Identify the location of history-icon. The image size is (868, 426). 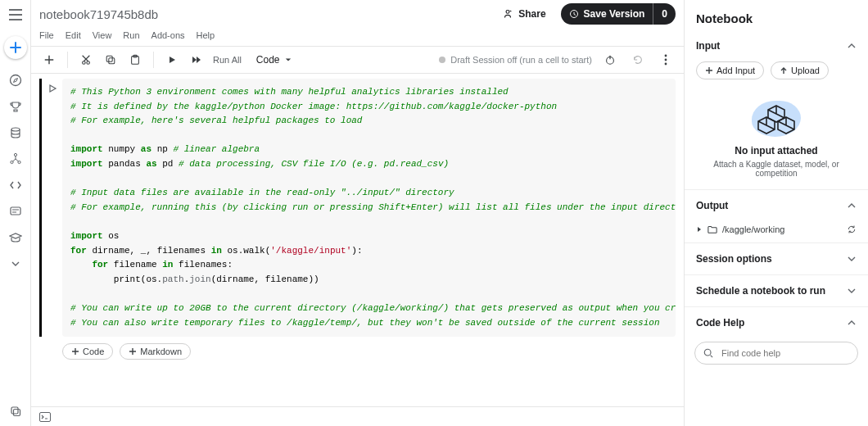
(574, 14).